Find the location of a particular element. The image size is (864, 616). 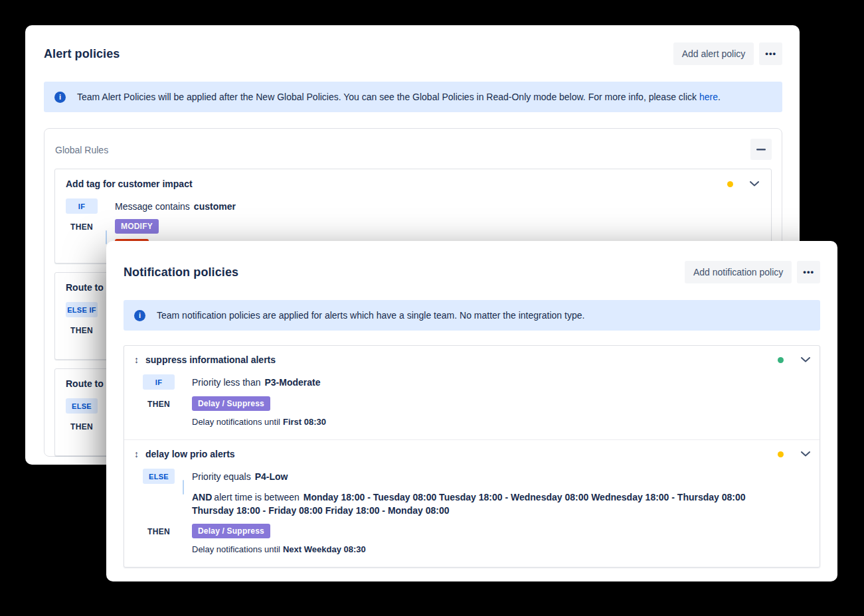

notification-header-actions: Add notification policy ••• is located at coordinates (752, 272).